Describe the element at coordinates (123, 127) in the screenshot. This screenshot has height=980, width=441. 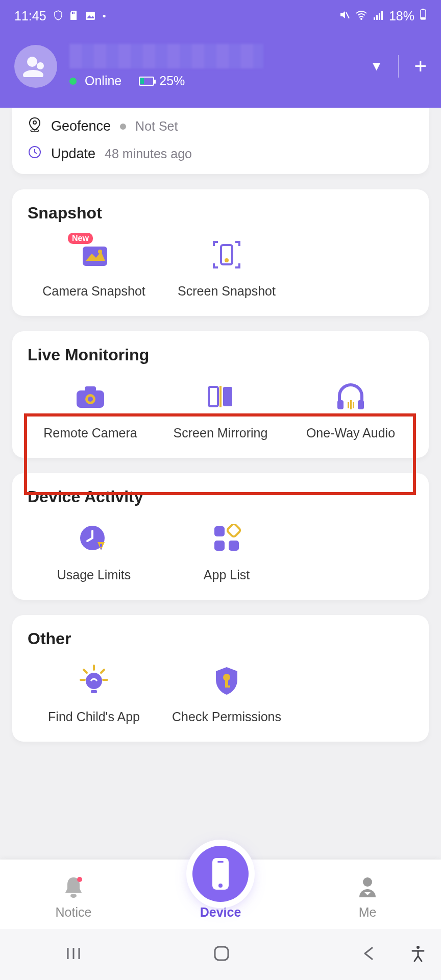
I see `dot-icon` at that location.